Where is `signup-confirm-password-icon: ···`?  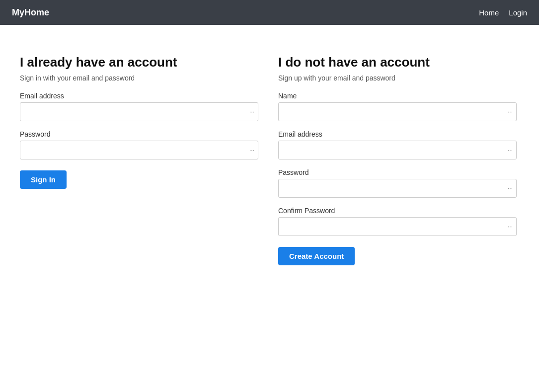 signup-confirm-password-icon: ··· is located at coordinates (510, 227).